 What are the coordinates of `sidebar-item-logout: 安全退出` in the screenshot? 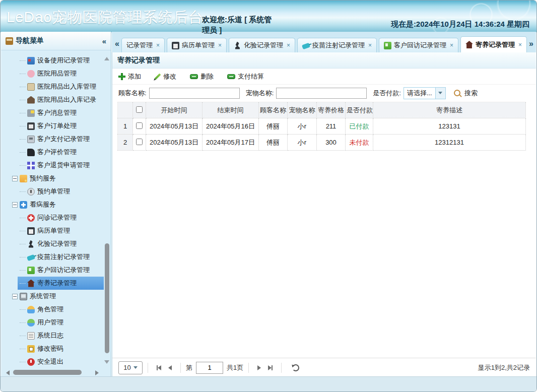 It's located at (52, 362).